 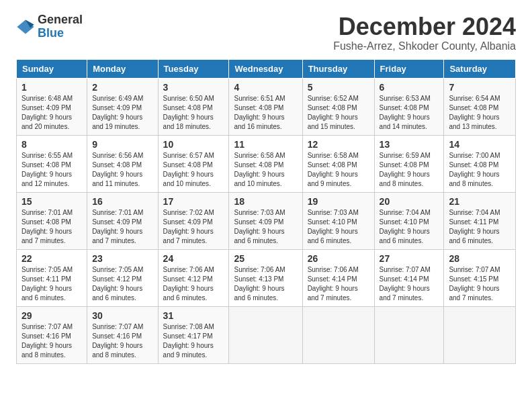 I want to click on day-info: Sunrise: 7:04 AMSunset: 4:11 PMDaylight:…, so click(x=474, y=227).